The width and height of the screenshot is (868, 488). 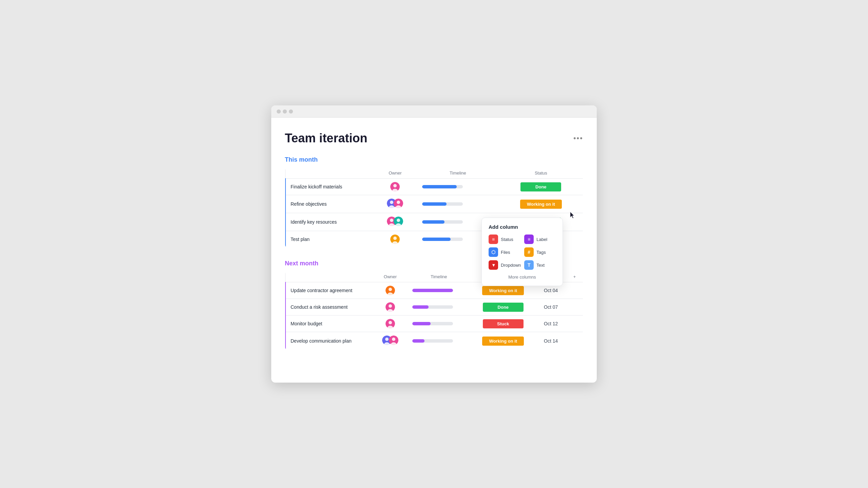 I want to click on add-column-title: Add column, so click(x=522, y=227).